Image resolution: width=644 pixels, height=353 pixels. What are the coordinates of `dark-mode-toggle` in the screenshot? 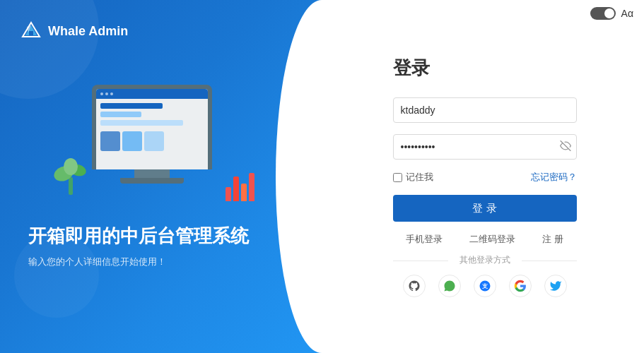 It's located at (603, 13).